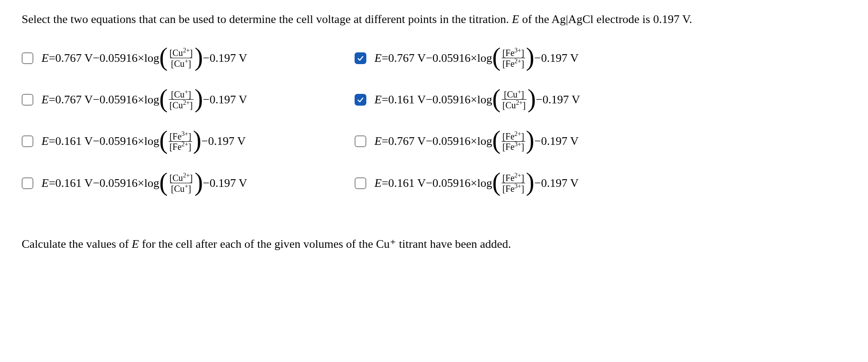 The width and height of the screenshot is (868, 362). Describe the element at coordinates (184, 141) in the screenshot. I see `option-5: E = 0.161 V − 0.05916 × log ([Fe3+][Fe2+…` at that location.